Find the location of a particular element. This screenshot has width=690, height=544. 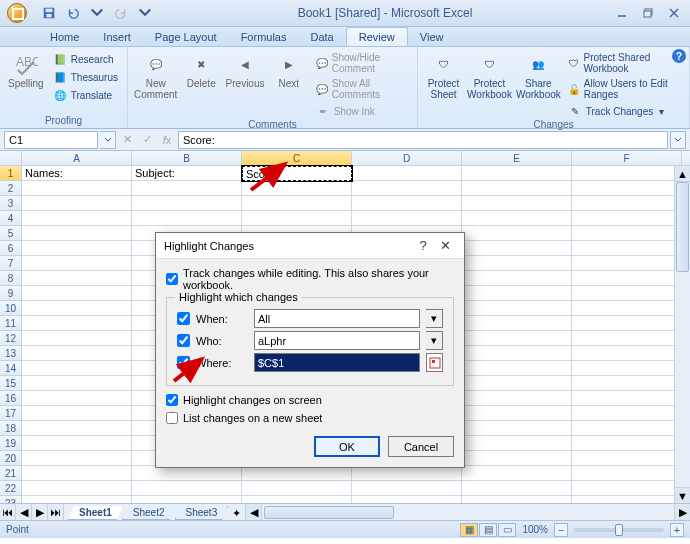

research-button: 📗Research is located at coordinates (86, 59).